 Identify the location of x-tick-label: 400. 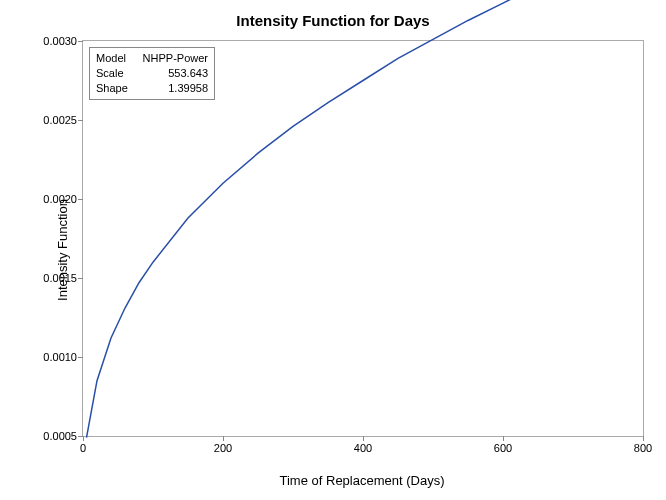
(363, 448).